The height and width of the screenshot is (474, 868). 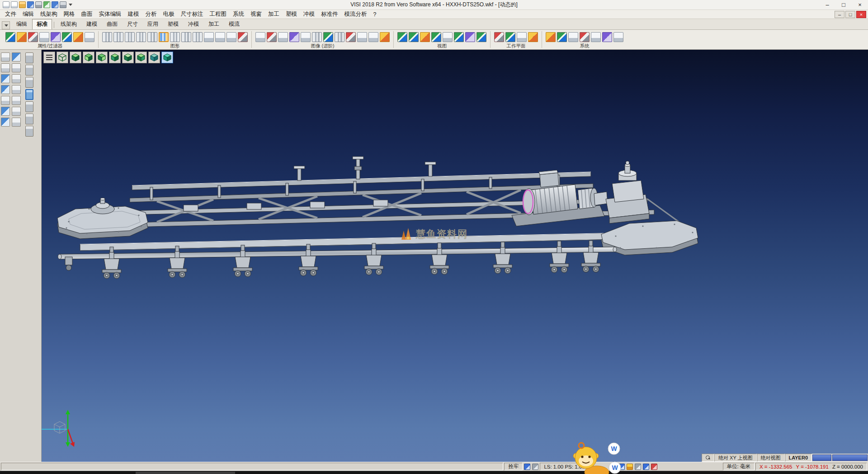 I want to click on axonometric-button, so click(x=62, y=57).